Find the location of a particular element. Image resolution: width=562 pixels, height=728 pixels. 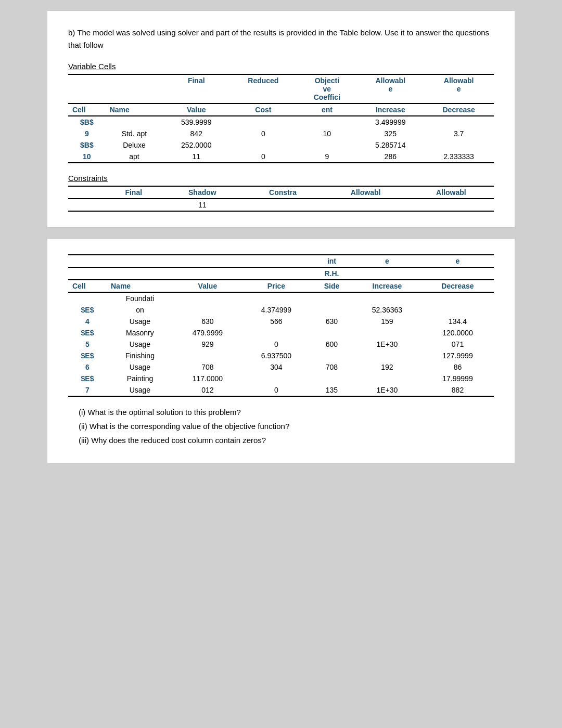

c2-value: 117.0000 is located at coordinates (208, 379).